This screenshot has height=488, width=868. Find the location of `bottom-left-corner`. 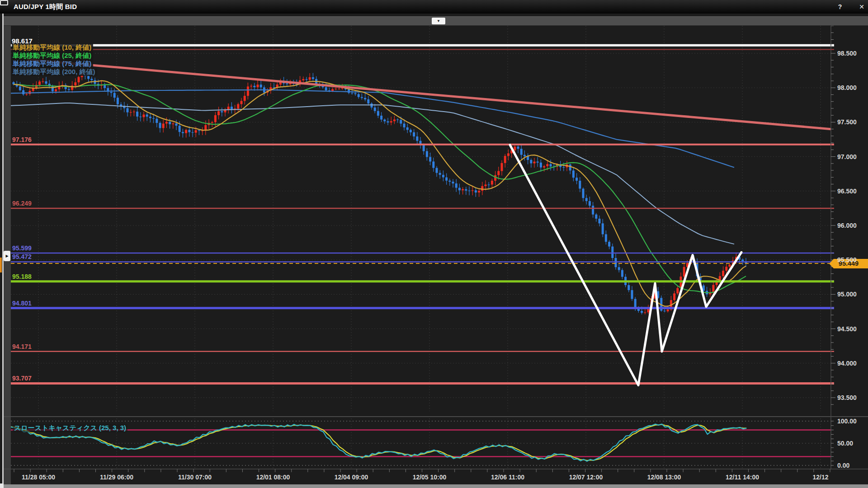

bottom-left-corner is located at coordinates (2, 486).